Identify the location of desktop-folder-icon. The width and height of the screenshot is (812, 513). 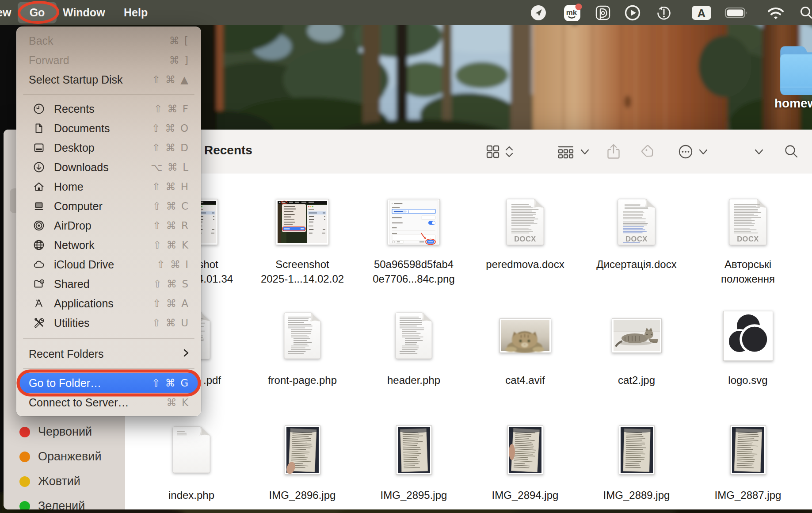
(794, 69).